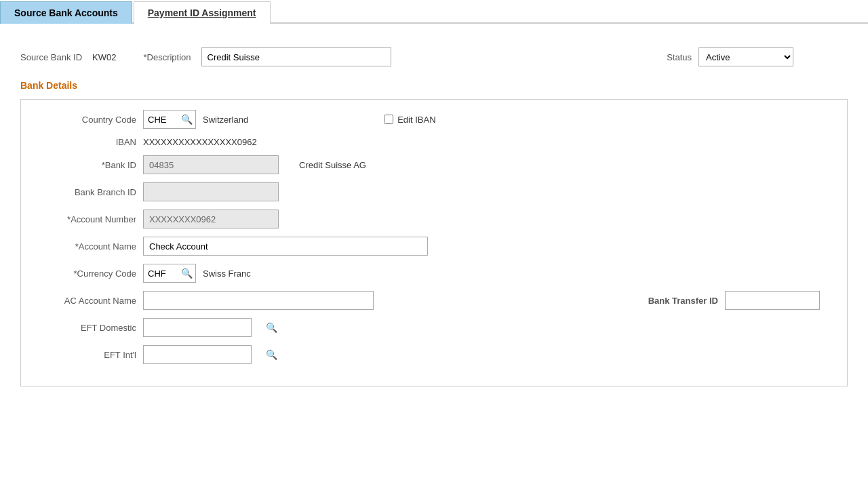 The height and width of the screenshot is (497, 868). What do you see at coordinates (89, 142) in the screenshot?
I see `iban-label: IBAN` at bounding box center [89, 142].